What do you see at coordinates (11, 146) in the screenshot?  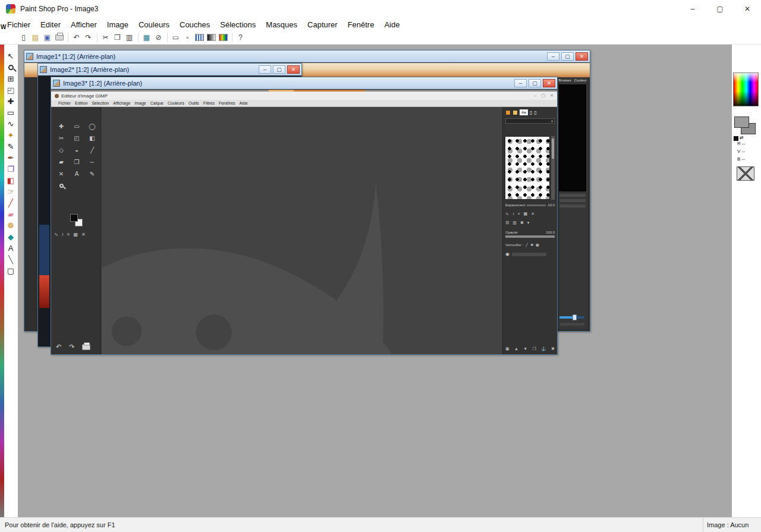 I see `dropper-tool: ✎` at bounding box center [11, 146].